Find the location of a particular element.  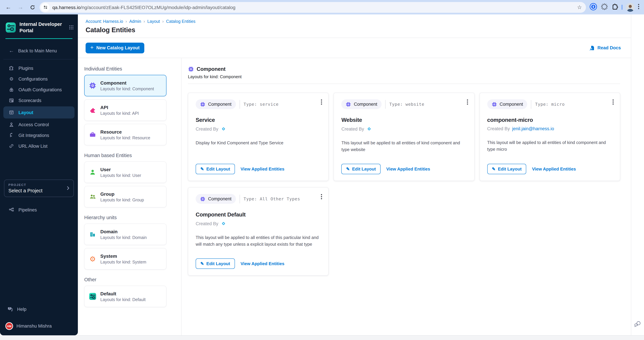

entity-item-domain: Domain Layouts for kind: Domain is located at coordinates (126, 234).